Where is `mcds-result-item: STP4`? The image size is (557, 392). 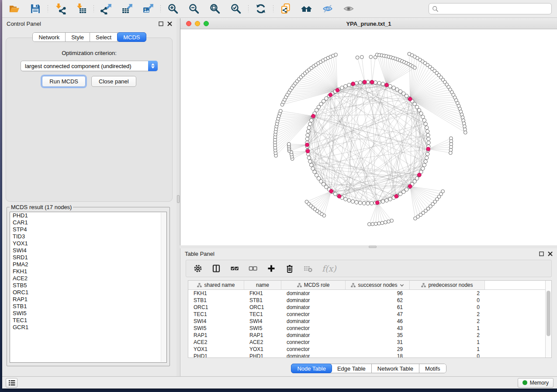 mcds-result-item: STP4 is located at coordinates (88, 230).